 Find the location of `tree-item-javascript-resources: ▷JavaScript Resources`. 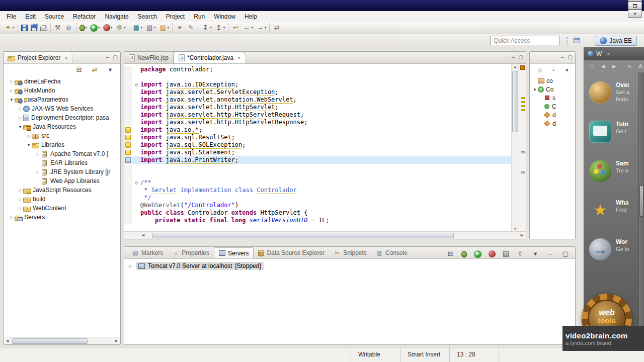

tree-item-javascript-resources: ▷JavaScript Resources is located at coordinates (62, 190).